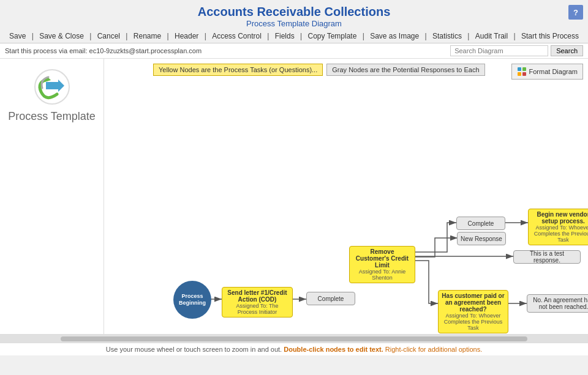 This screenshot has width=588, height=375. Describe the element at coordinates (238, 70) in the screenshot. I see `legend-yellow: Yellow Nodes are the Process Tasks (or Q…` at that location.